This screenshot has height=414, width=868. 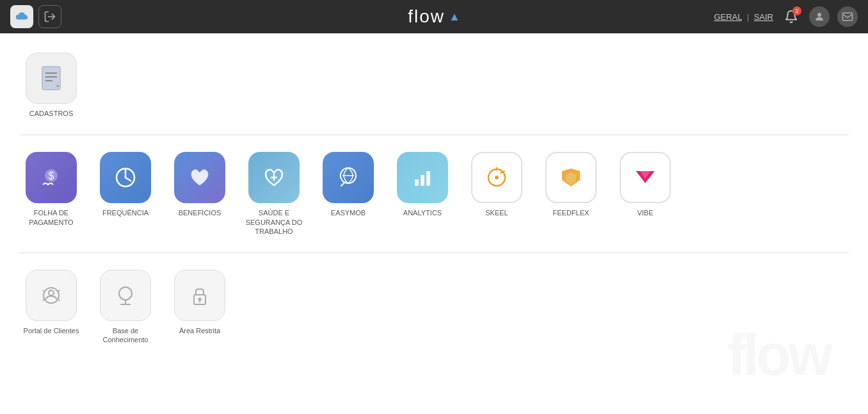 I want to click on easymob-icon, so click(x=348, y=178).